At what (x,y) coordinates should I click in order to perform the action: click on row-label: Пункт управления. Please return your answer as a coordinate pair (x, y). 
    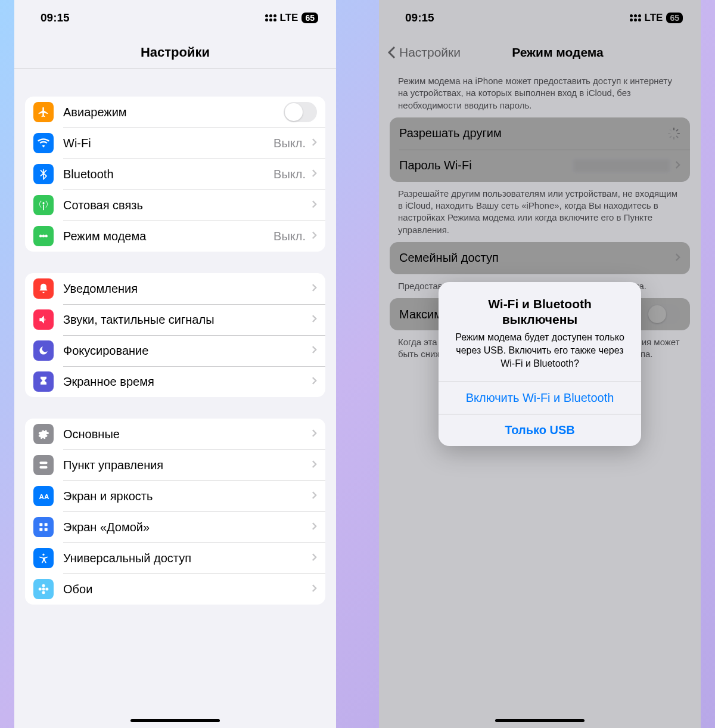
    Looking at the image, I should click on (187, 465).